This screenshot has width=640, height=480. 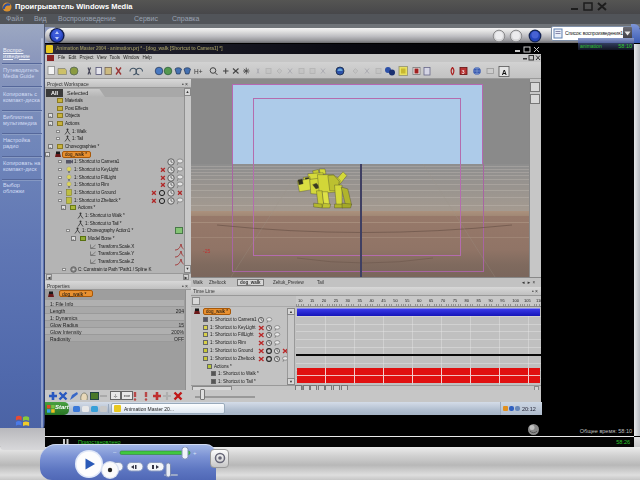 What do you see at coordinates (504, 72) in the screenshot?
I see `svg-text: A` at bounding box center [504, 72].